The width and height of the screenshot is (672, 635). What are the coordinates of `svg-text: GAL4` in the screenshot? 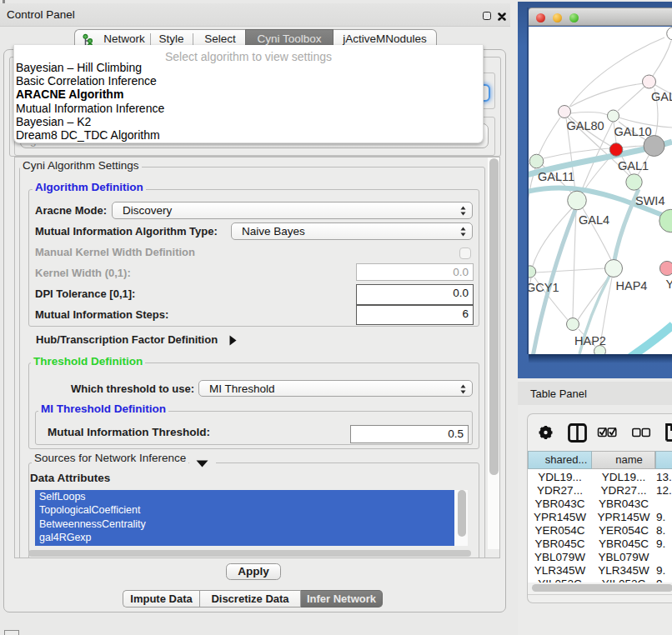 It's located at (594, 220).